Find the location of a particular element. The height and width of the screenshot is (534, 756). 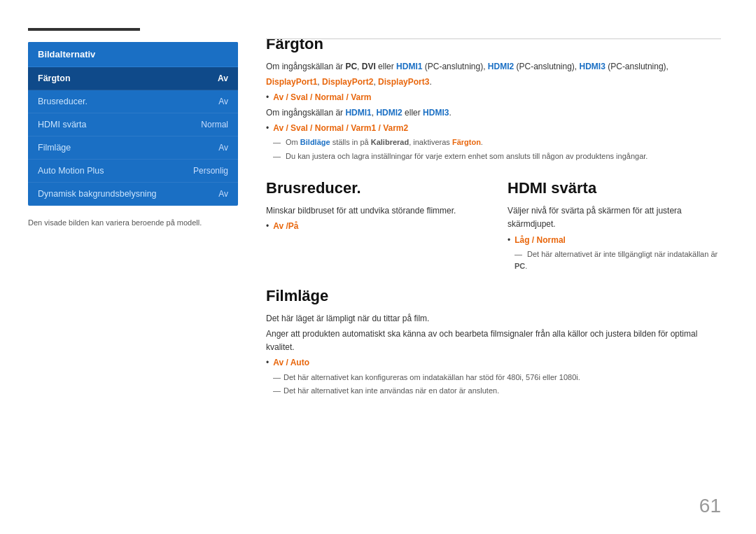

fargton-hdmi1: HDMI1 is located at coordinates (409, 66).